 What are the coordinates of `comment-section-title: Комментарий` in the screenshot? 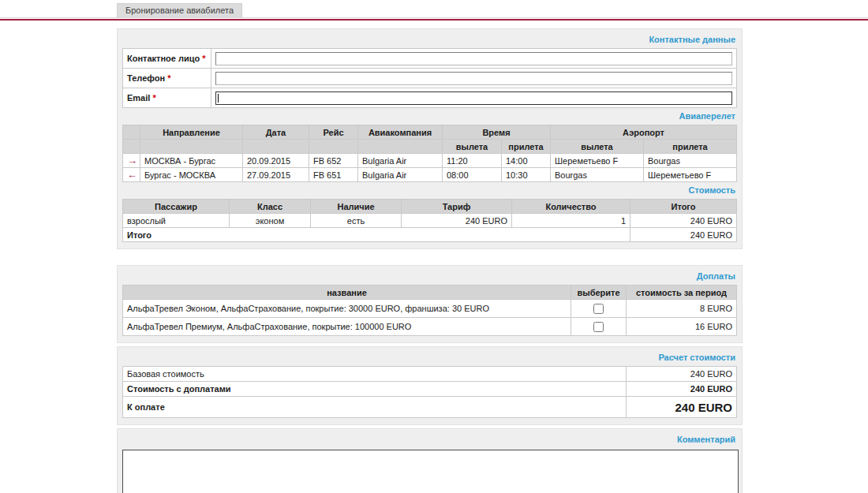 It's located at (429, 440).